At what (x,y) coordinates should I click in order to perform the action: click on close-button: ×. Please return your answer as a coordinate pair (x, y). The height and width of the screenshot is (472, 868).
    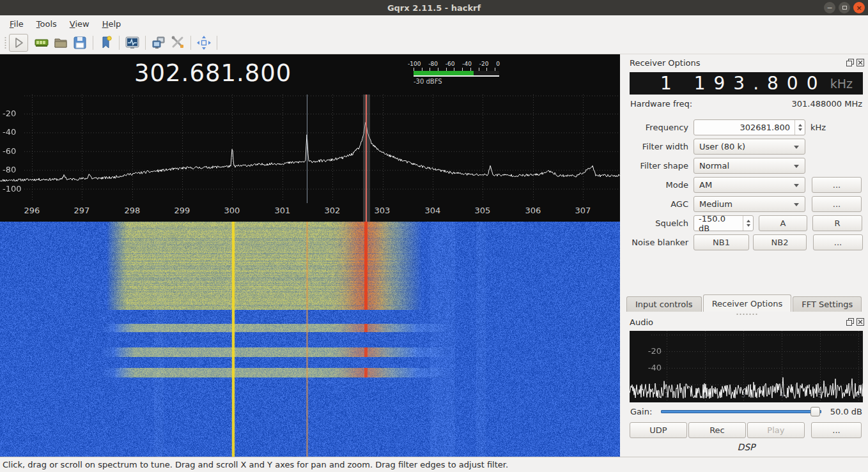
    Looking at the image, I should click on (859, 8).